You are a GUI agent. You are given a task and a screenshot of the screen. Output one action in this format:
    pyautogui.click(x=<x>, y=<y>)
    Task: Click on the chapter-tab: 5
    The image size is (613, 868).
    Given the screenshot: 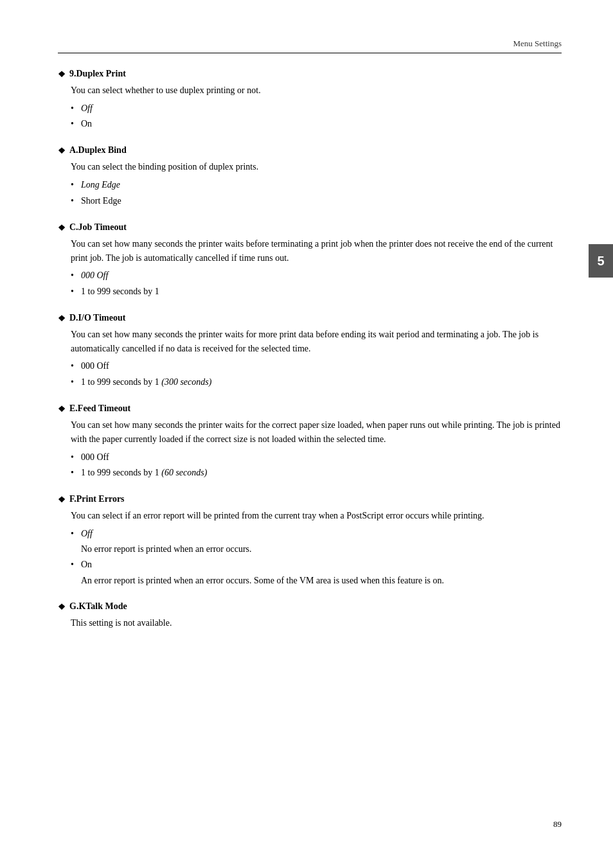 What is the action you would take?
    pyautogui.click(x=601, y=261)
    